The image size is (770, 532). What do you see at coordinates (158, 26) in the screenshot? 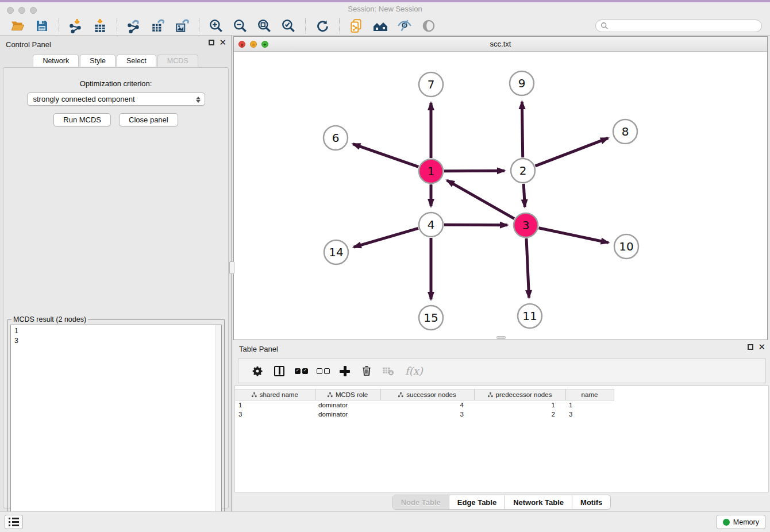
I see `export-table-icon` at bounding box center [158, 26].